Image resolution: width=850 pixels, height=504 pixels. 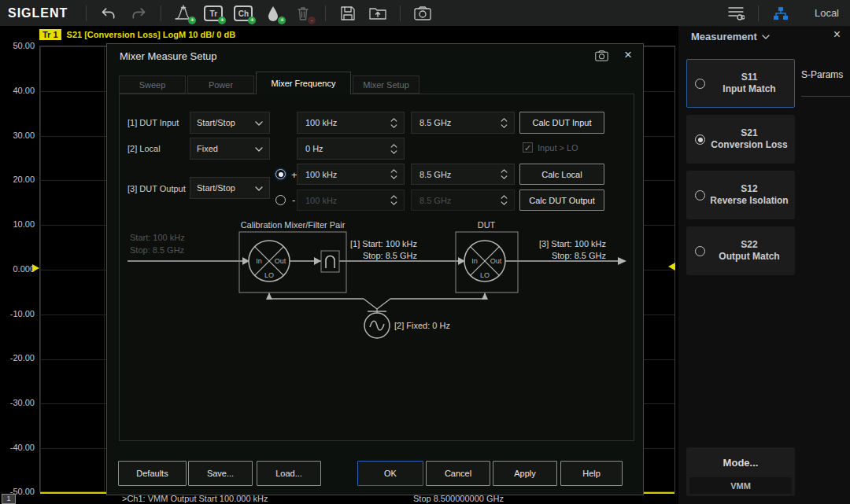 What do you see at coordinates (486, 225) in the screenshot?
I see `dut-title: DUT` at bounding box center [486, 225].